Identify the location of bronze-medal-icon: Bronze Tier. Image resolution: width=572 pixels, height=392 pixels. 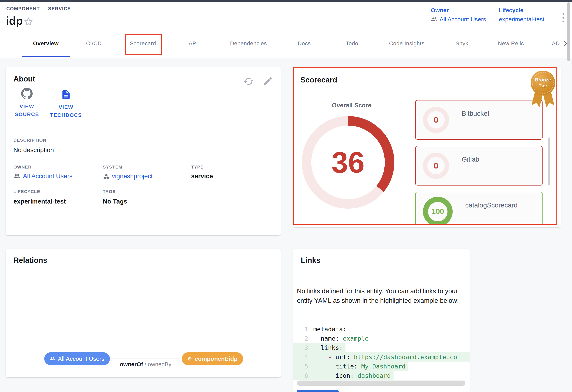
(543, 83).